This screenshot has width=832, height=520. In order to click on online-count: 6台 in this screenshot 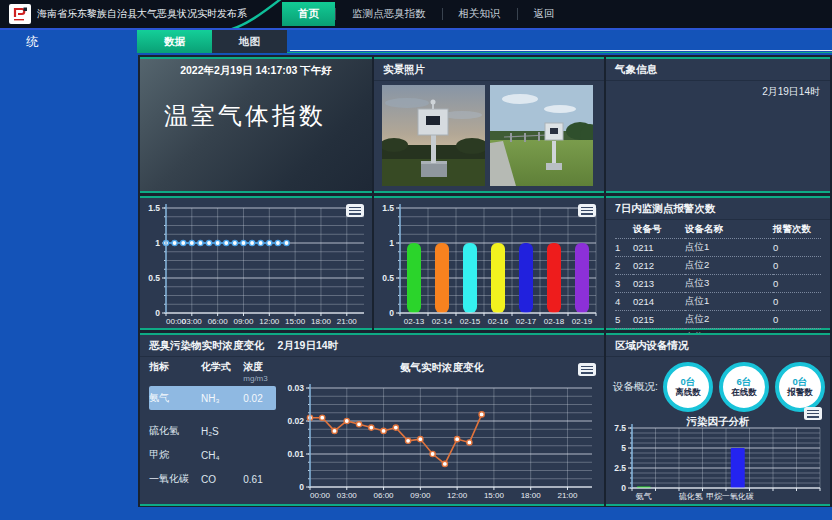, I will do `click(744, 382)`.